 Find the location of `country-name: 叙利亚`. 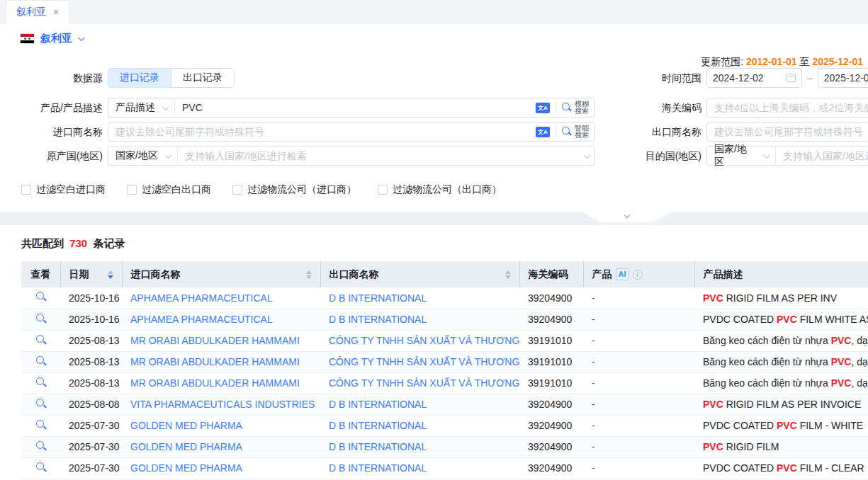

country-name: 叙利亚 is located at coordinates (57, 38).